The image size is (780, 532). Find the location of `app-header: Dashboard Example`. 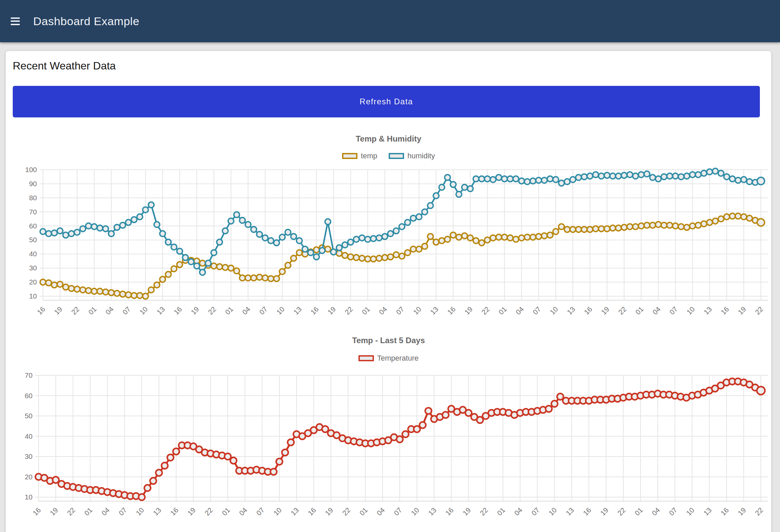

app-header: Dashboard Example is located at coordinates (390, 21).